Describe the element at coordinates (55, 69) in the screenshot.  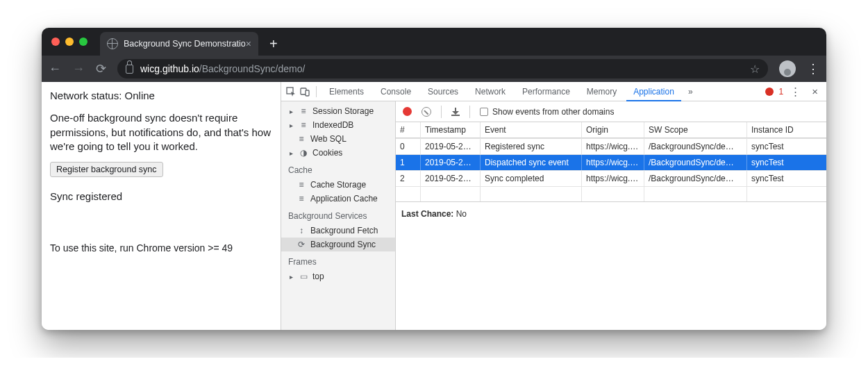
I see `back-button: ←` at that location.